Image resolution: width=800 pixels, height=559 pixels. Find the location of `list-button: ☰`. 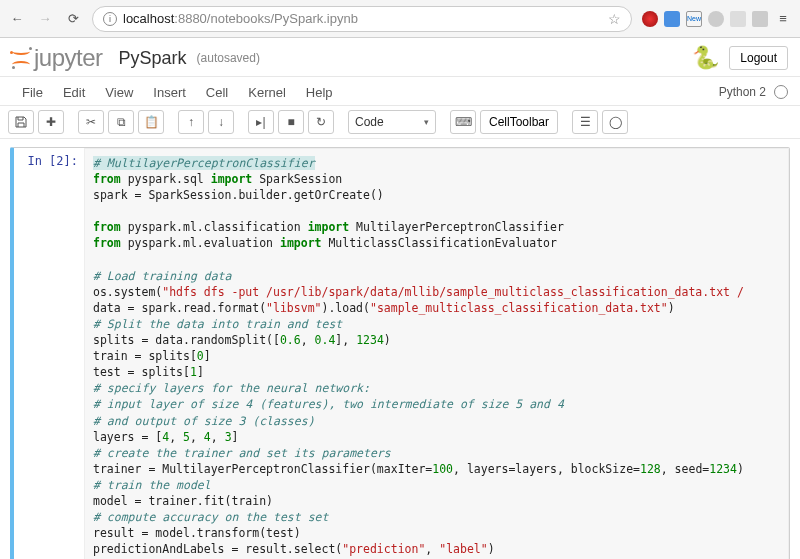

list-button: ☰ is located at coordinates (585, 122).